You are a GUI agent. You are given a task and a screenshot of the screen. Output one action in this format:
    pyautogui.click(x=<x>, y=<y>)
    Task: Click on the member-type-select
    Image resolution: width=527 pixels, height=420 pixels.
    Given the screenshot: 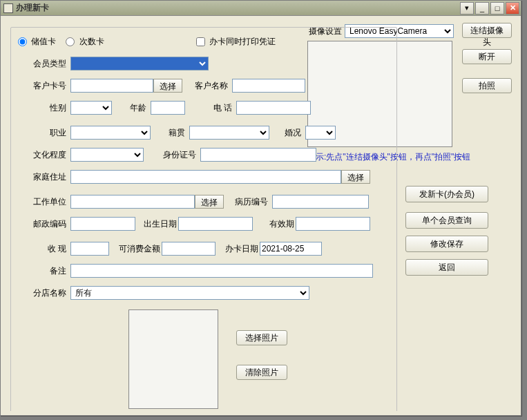 What is the action you would take?
    pyautogui.click(x=140, y=64)
    